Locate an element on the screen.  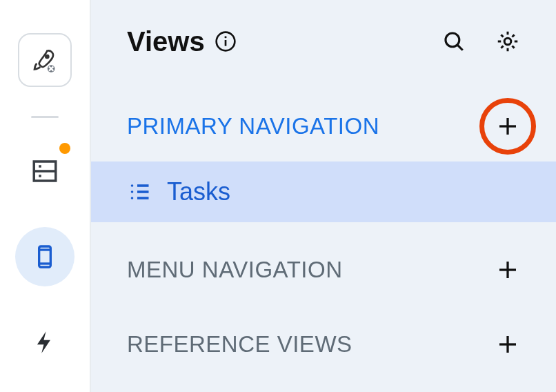
nav-item-tasks: Tasks is located at coordinates (324, 192).